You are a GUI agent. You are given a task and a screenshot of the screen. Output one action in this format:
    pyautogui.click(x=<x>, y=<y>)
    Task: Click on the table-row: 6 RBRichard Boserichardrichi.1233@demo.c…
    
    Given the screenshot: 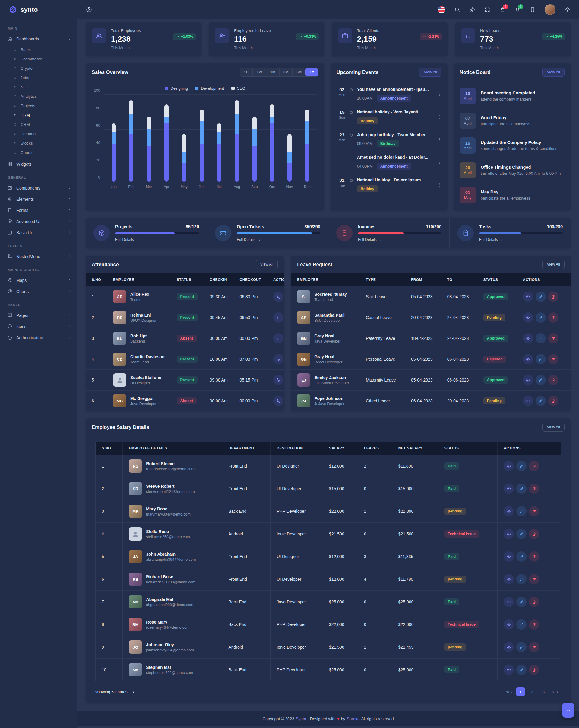 What is the action you would take?
    pyautogui.click(x=328, y=579)
    